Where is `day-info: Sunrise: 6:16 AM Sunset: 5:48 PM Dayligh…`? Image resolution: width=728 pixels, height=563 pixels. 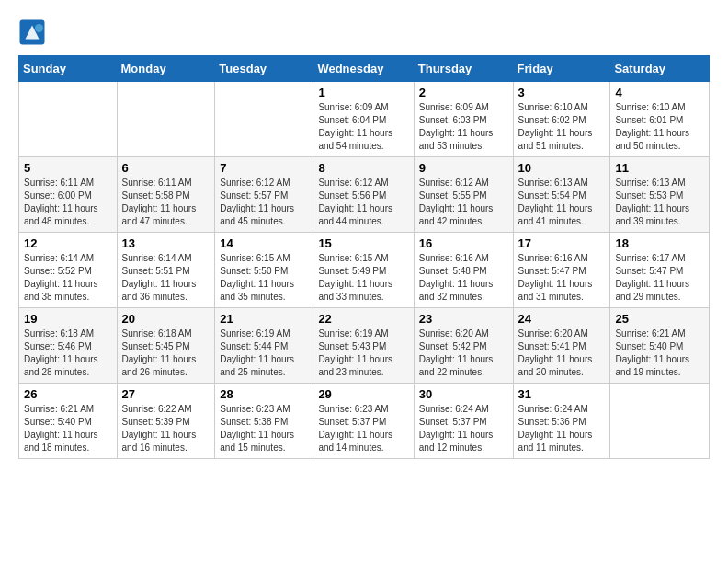
day-info: Sunrise: 6:16 AM Sunset: 5:48 PM Dayligh… is located at coordinates (463, 278).